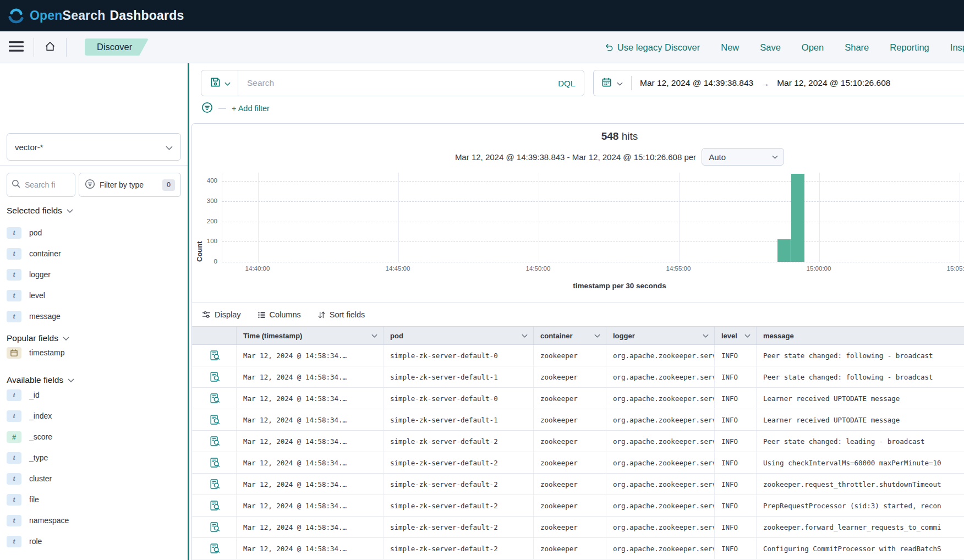  I want to click on field-item-_index: t_index, so click(37, 416).